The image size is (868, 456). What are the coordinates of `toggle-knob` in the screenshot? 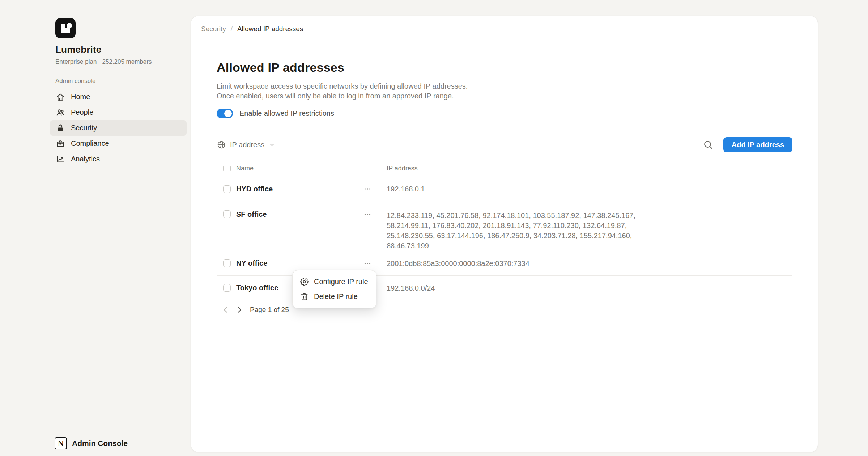 It's located at (228, 114).